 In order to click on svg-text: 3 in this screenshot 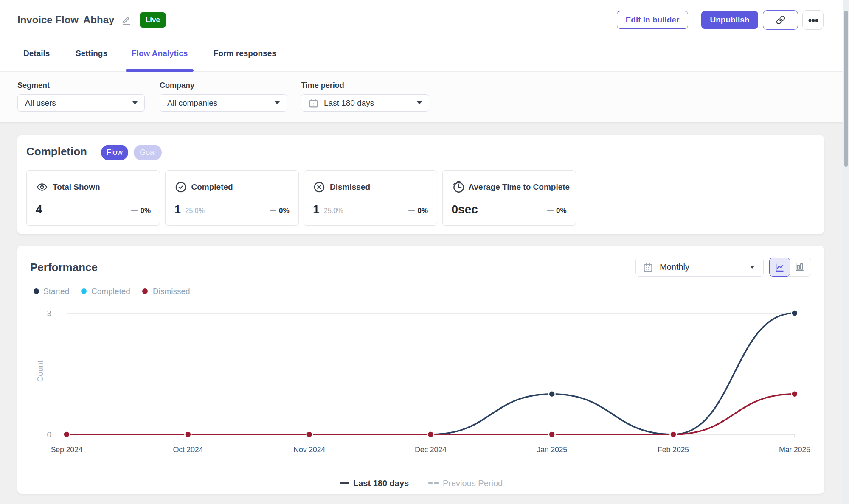, I will do `click(49, 313)`.